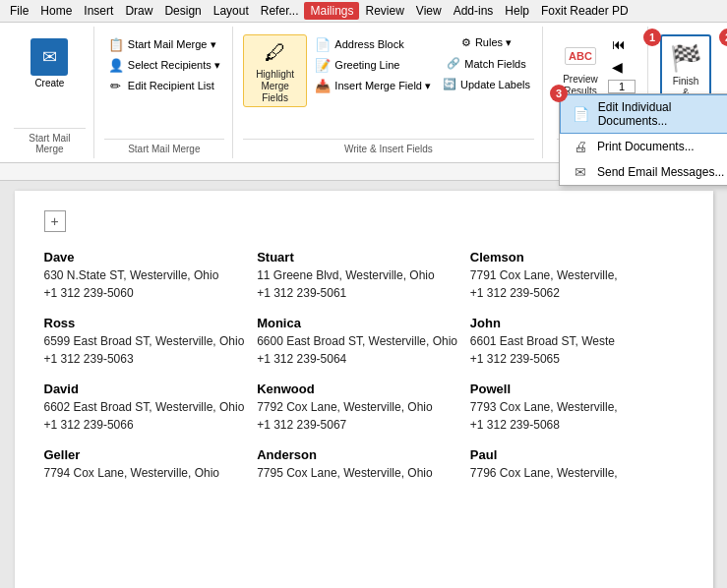 The image size is (727, 588). I want to click on contact-address: 7792 Cox Lane, Westerville, Ohio, so click(358, 407).